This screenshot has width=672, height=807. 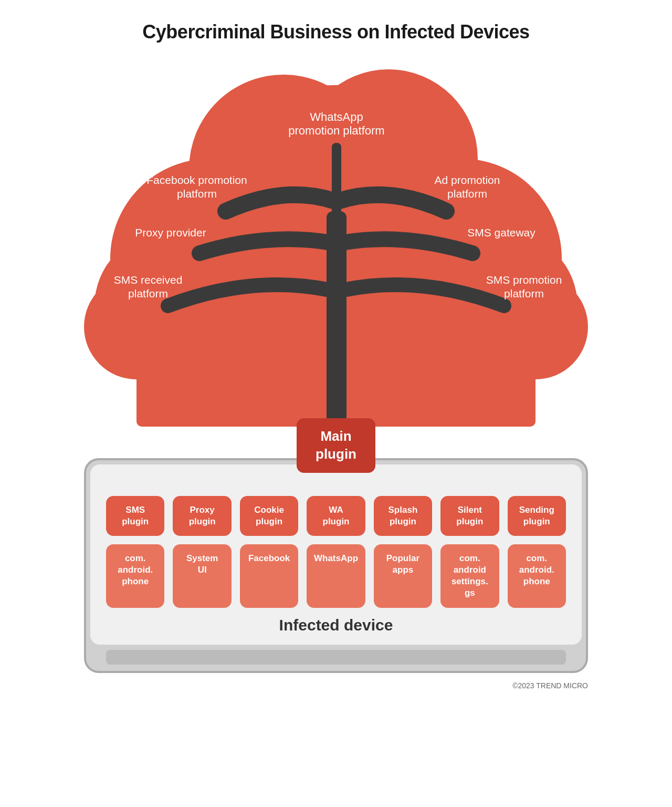 What do you see at coordinates (196, 180) in the screenshot?
I see `svg-text: Facebook promotion` at bounding box center [196, 180].